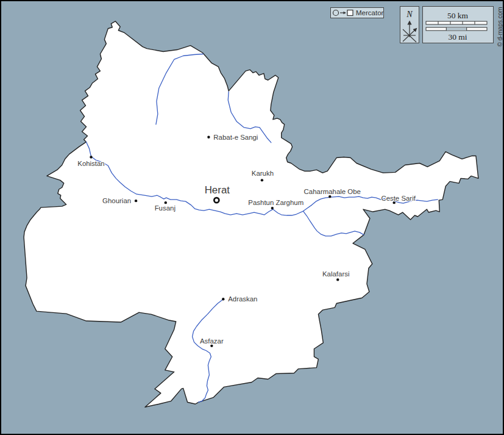  What do you see at coordinates (410, 24) in the screenshot?
I see `compass-rose-icon: N` at bounding box center [410, 24].